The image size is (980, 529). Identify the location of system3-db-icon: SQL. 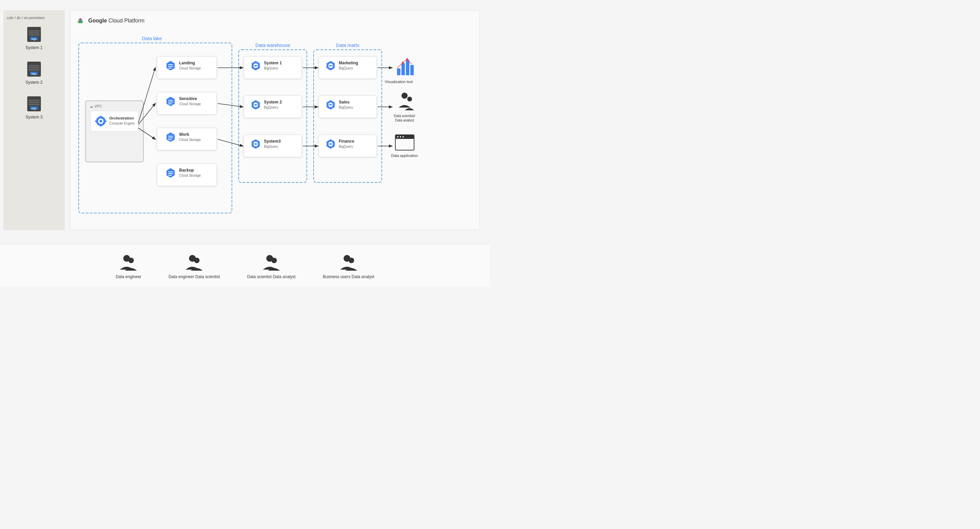
(34, 104).